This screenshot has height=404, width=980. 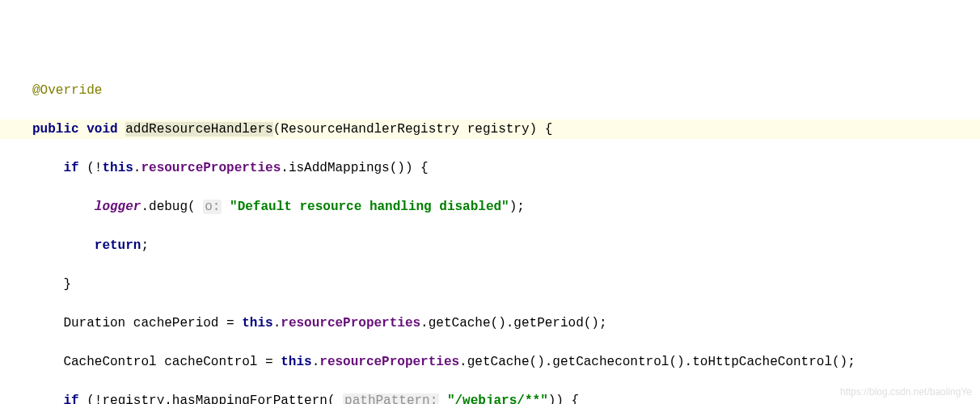 I want to click on method-getPeriod: getPeriod, so click(x=548, y=323).